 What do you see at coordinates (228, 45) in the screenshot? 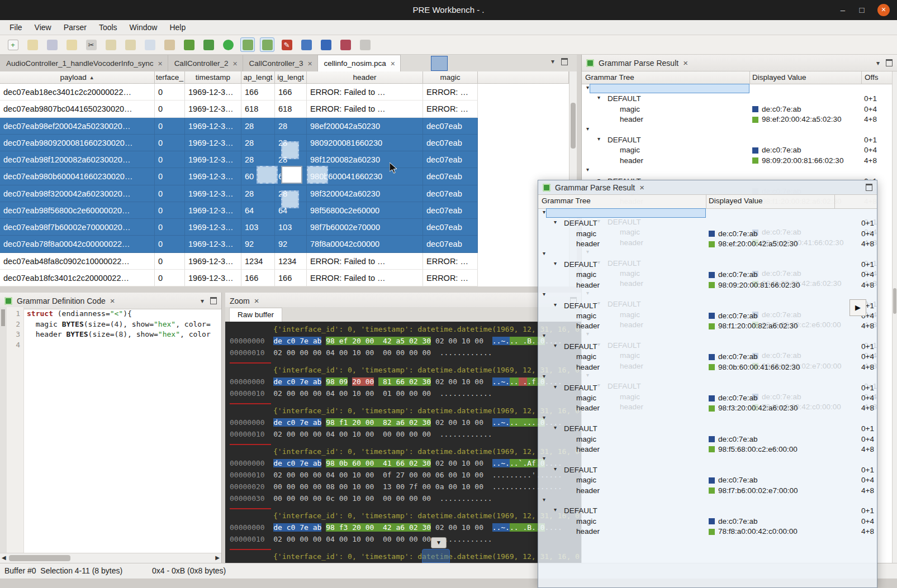
I see `record-button` at bounding box center [228, 45].